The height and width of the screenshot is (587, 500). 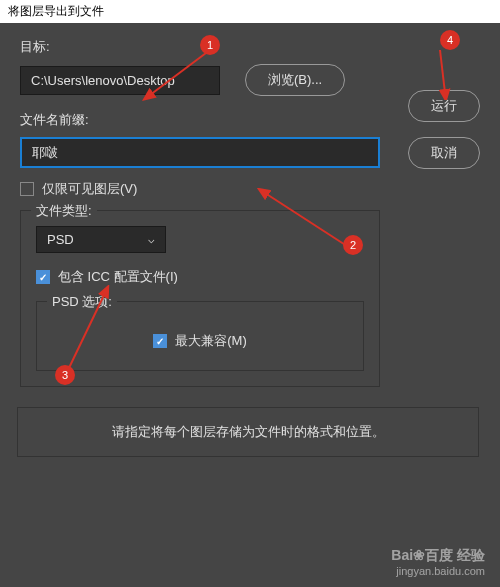 I want to click on prefix-input, so click(x=200, y=152).